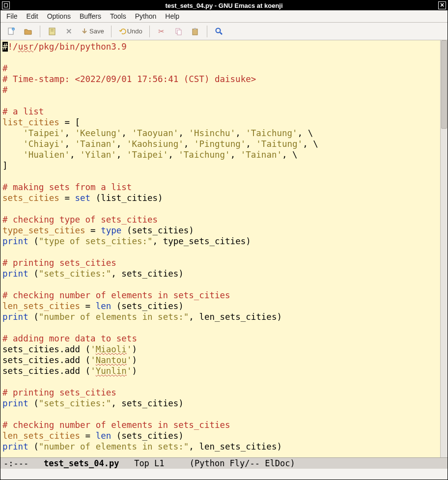  I want to click on paste-icon, so click(195, 31).